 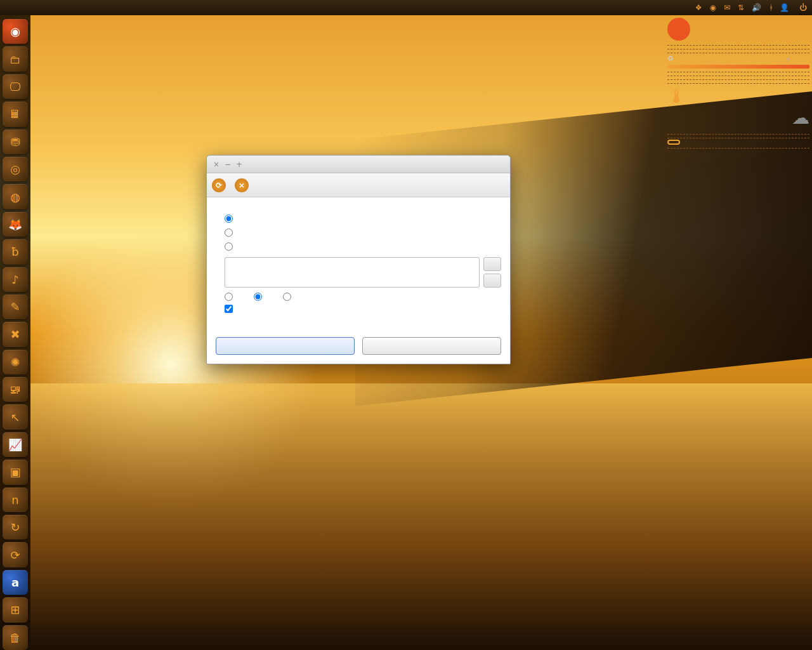 I want to click on avast-window: × − + ⟳ ⨯, so click(x=358, y=260).